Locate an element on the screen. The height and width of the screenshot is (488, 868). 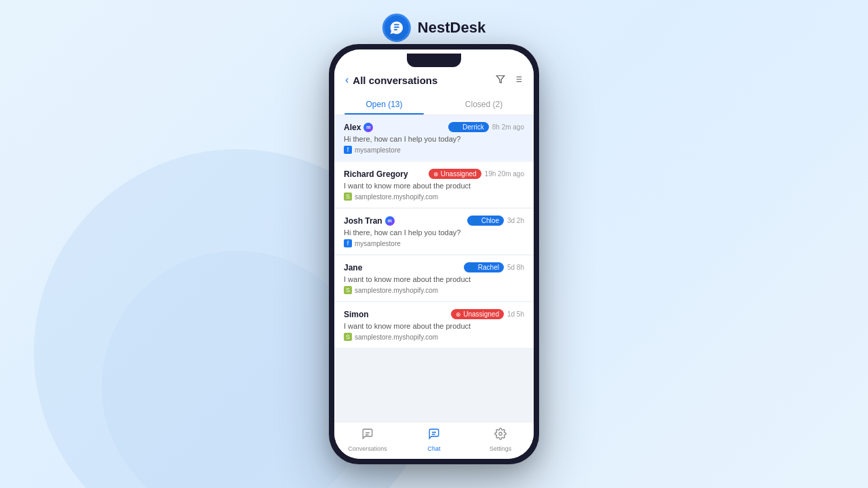
sort-icon is located at coordinates (518, 80).